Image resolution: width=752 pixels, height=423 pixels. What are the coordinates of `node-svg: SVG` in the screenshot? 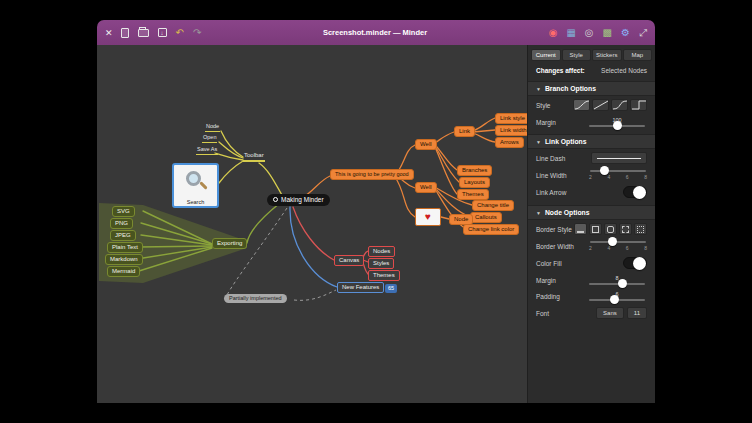 It's located at (124, 212).